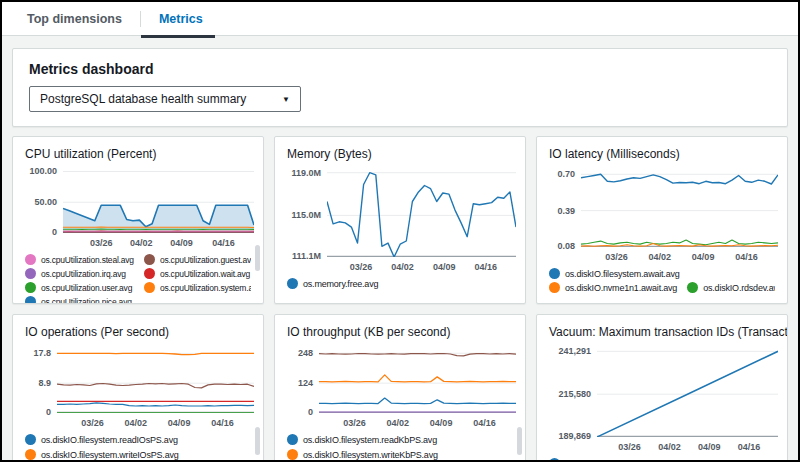 The width and height of the screenshot is (800, 462). I want to click on plot-area: 2481240, so click(400, 380).